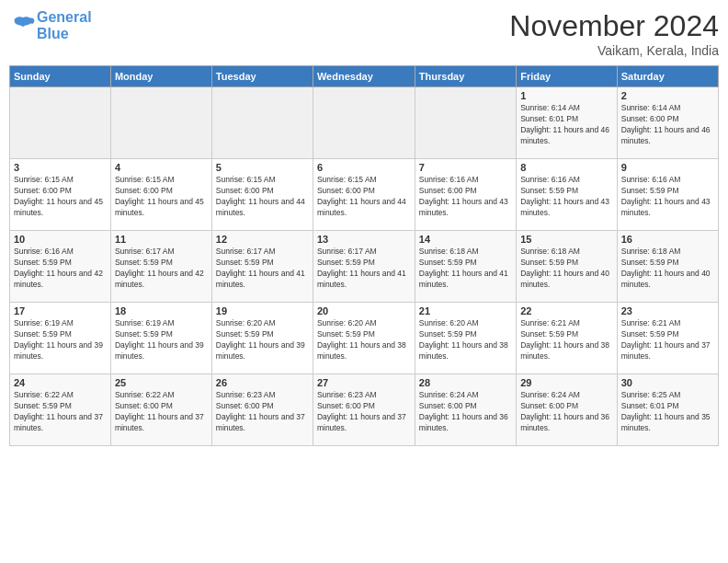 The width and height of the screenshot is (728, 563). I want to click on day-info-line: Sunrise: 6:19 AM, so click(162, 324).